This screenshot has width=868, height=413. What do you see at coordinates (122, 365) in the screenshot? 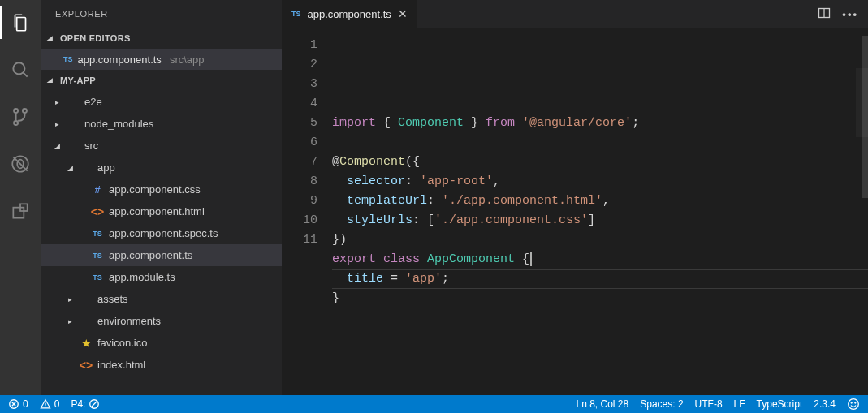
I see `tree-label: index.html` at bounding box center [122, 365].